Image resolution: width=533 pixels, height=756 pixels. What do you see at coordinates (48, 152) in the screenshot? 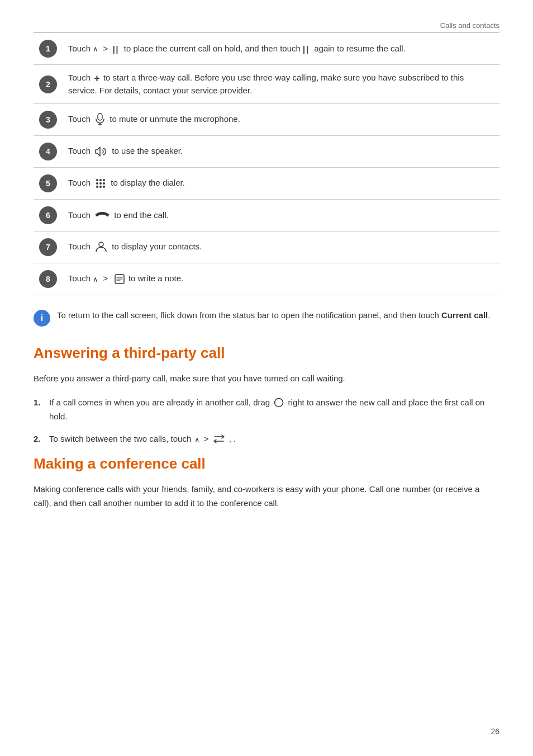
I see `step-num-4: 4` at bounding box center [48, 152].